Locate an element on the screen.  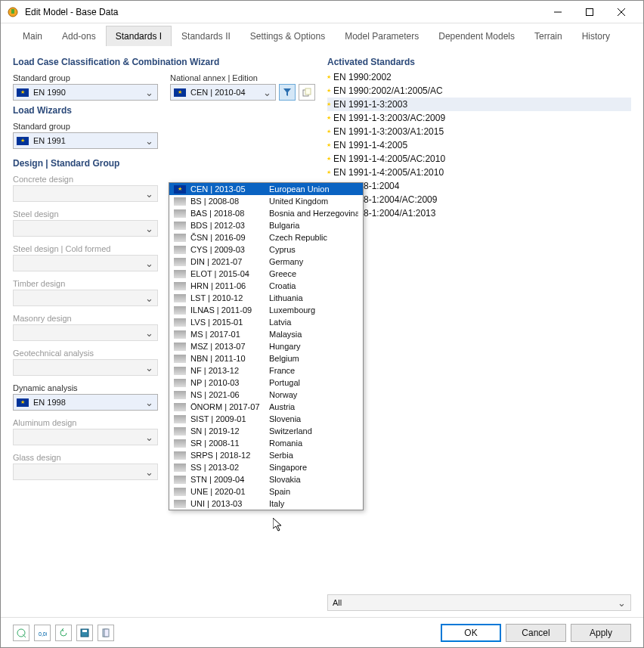
design-group-label: Geotechnical analysis is located at coordinates (85, 353).